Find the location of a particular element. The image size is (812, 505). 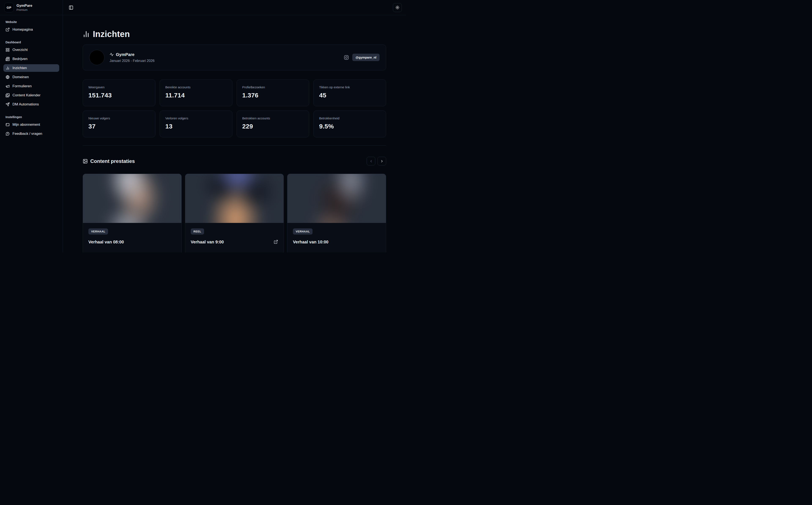

stat-card-betrokken-accounts: Betrokken accounts 229 is located at coordinates (273, 124).